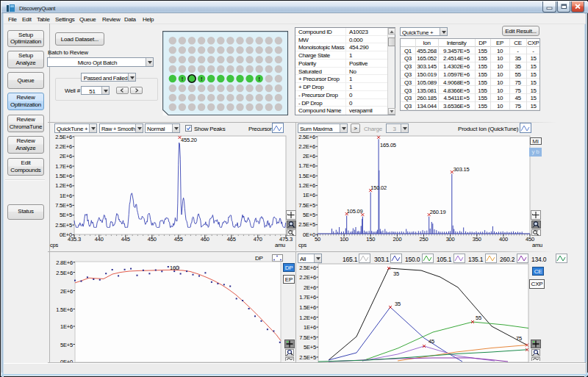 Image resolution: width=588 pixels, height=377 pixels. What do you see at coordinates (451, 240) in the screenshot?
I see `svg-text: 300` at bounding box center [451, 240].